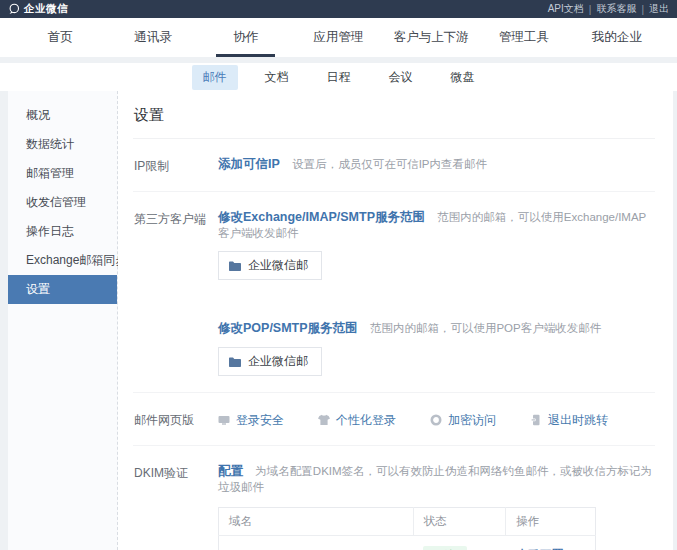 This screenshot has width=677, height=550. I want to click on contact-support-link: 联系客服, so click(616, 9).